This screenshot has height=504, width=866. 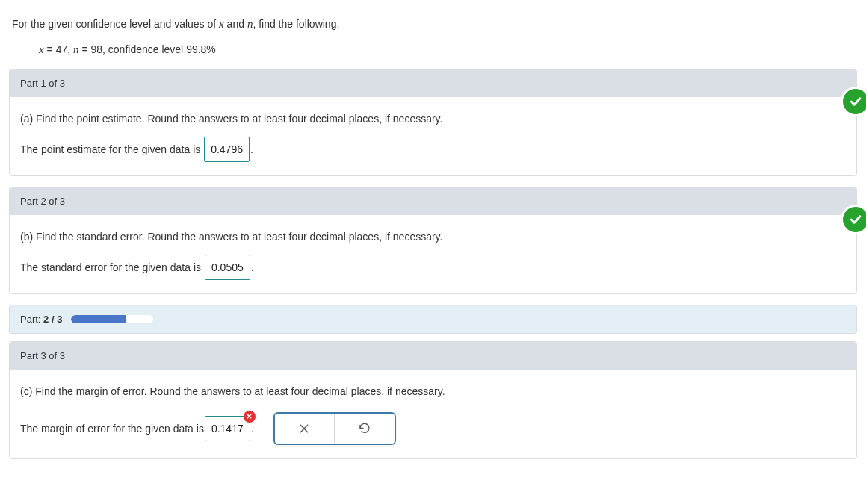 I want to click on part-2-answer-row: The standard error for the given data is…, so click(x=433, y=267).